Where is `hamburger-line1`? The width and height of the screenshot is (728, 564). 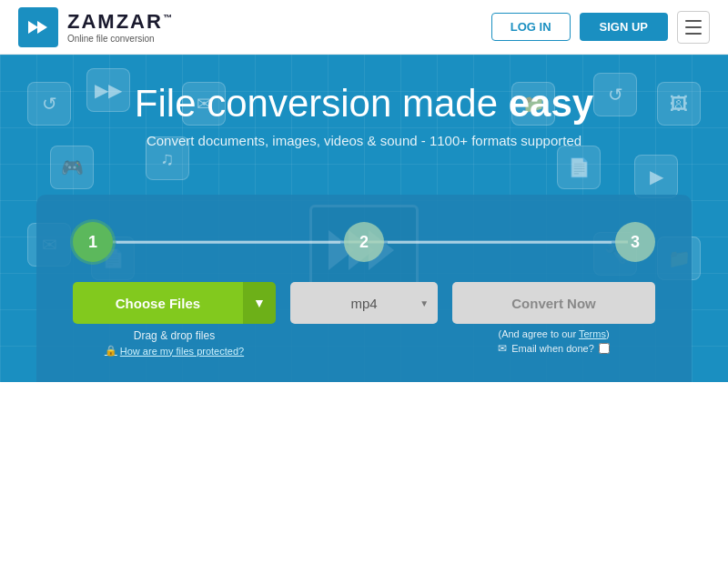 hamburger-line1 is located at coordinates (693, 21).